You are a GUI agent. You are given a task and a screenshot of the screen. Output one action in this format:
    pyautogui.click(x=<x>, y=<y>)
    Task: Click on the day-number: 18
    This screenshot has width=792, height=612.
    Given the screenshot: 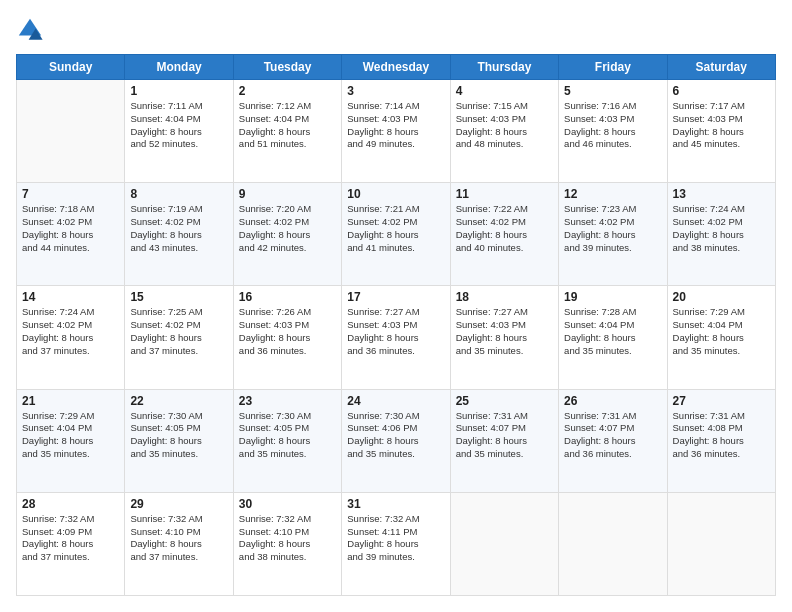 What is the action you would take?
    pyautogui.click(x=504, y=297)
    